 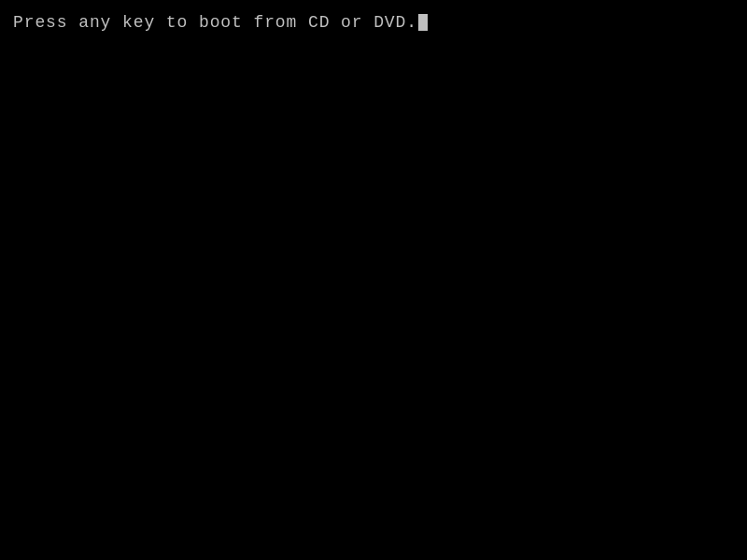 What do you see at coordinates (215, 22) in the screenshot?
I see `boot-text: Press any key to boot from CD or DVD.` at bounding box center [215, 22].